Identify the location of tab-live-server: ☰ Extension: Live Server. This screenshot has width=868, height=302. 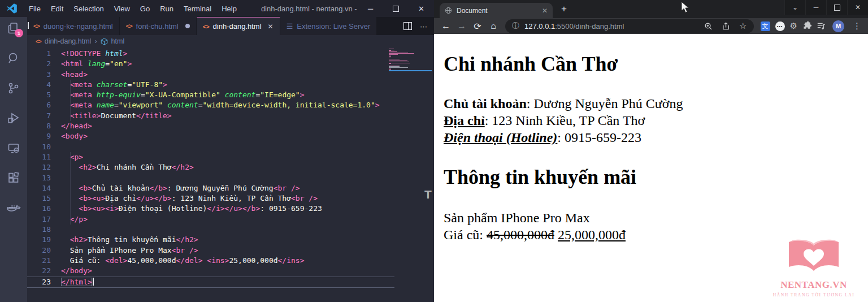
(329, 26).